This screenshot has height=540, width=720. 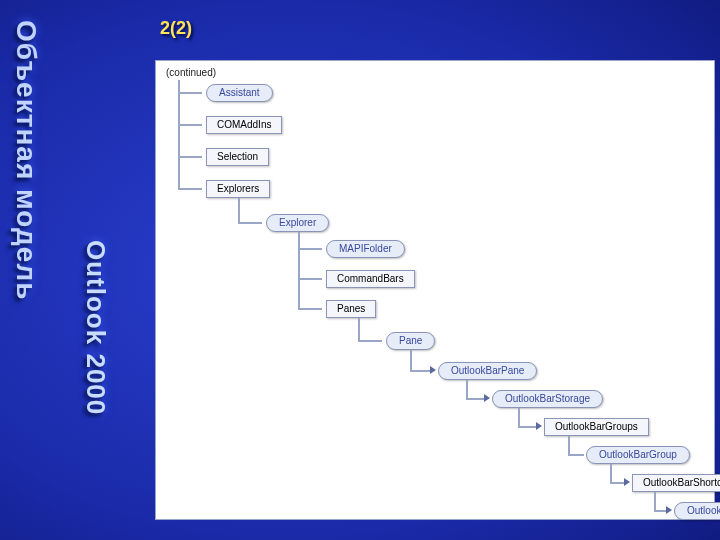 What do you see at coordinates (298, 223) in the screenshot?
I see `tree-node: Explorer` at bounding box center [298, 223].